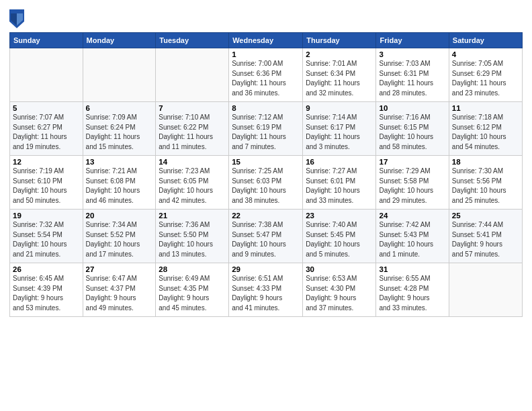 The width and height of the screenshot is (532, 411). Describe the element at coordinates (485, 183) in the screenshot. I see `calendar-cell: 18Sunrise: 7:30 AM Sunset: 5:56 PM Dayli…` at that location.